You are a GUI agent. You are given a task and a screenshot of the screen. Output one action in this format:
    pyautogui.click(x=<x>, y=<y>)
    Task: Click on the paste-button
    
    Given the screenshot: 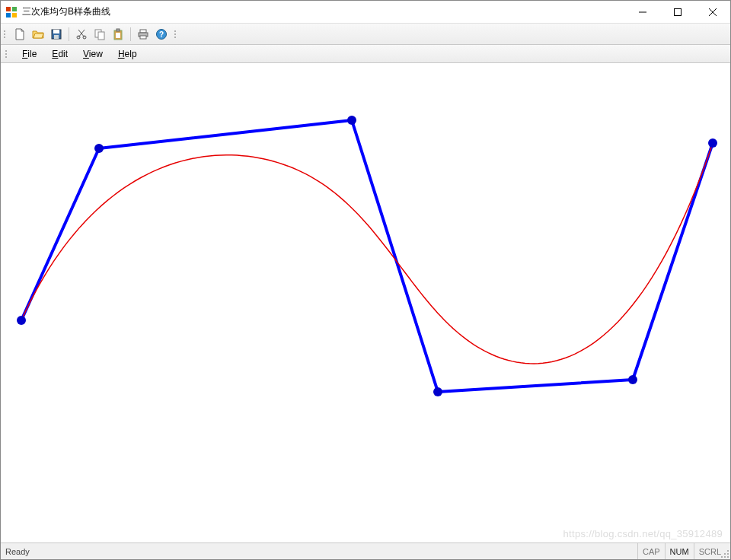 What is the action you would take?
    pyautogui.click(x=118, y=34)
    